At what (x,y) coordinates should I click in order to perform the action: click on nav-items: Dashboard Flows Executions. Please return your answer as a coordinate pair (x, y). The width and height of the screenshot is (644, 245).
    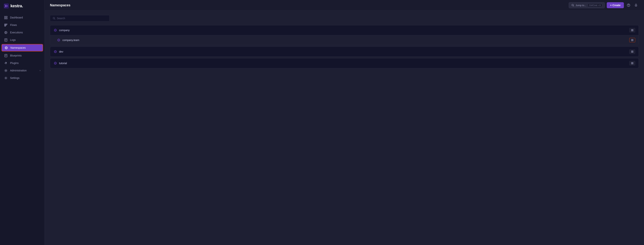
    Looking at the image, I should click on (22, 129).